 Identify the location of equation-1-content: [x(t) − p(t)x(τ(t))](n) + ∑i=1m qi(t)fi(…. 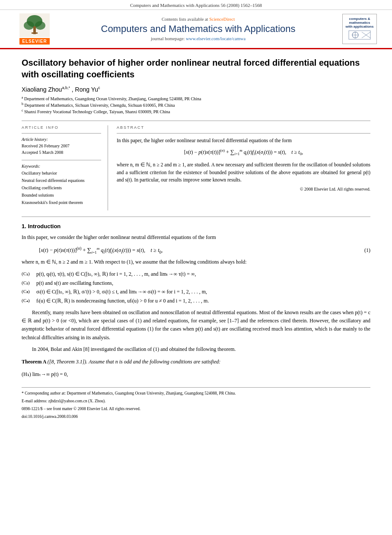
(101, 251).